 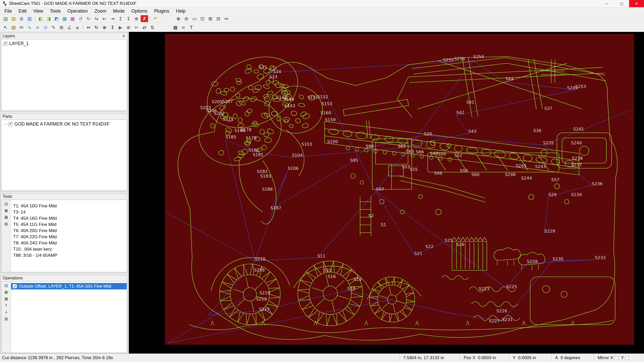 I want to click on open-job-button: ▧, so click(x=13, y=19).